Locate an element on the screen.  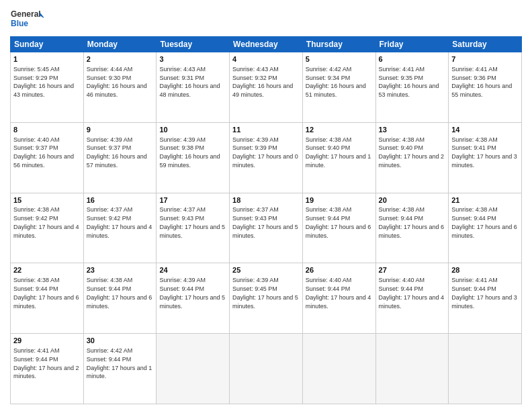
calendar-day-cell: 27 Sunrise: 4:40 AMSunset: 9:44 PMDaylig… is located at coordinates (412, 298).